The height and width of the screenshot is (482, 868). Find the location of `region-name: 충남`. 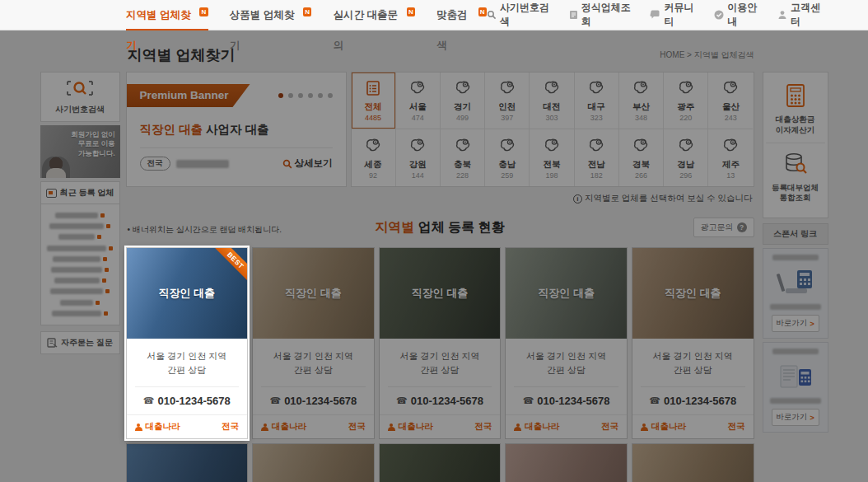

region-name: 충남 is located at coordinates (507, 165).